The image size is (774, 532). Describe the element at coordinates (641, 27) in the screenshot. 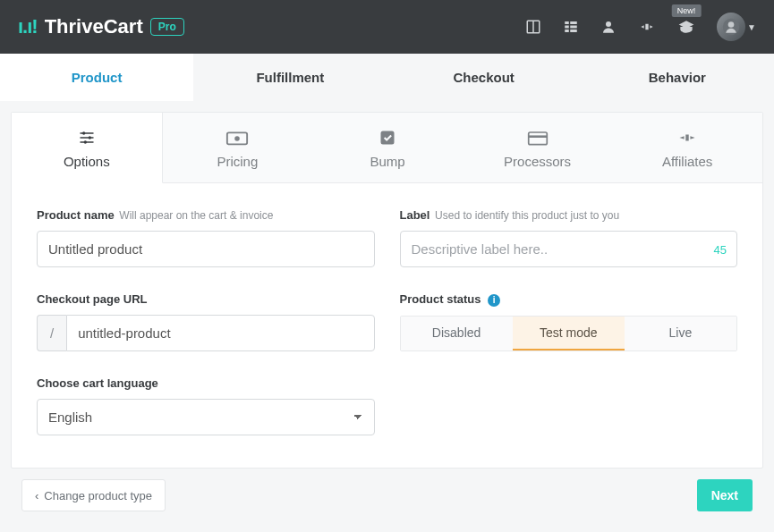

I see `header-nav: New! ▼` at that location.